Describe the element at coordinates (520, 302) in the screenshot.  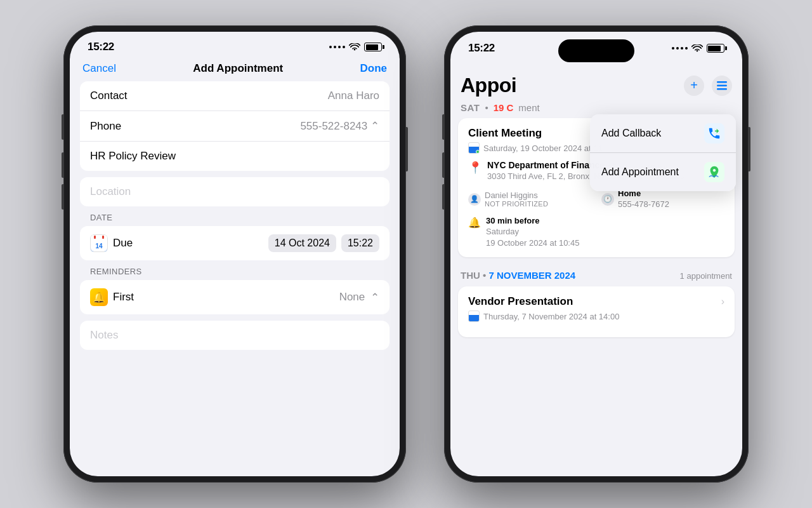
I see `card2-title: Vendor Presentation` at that location.